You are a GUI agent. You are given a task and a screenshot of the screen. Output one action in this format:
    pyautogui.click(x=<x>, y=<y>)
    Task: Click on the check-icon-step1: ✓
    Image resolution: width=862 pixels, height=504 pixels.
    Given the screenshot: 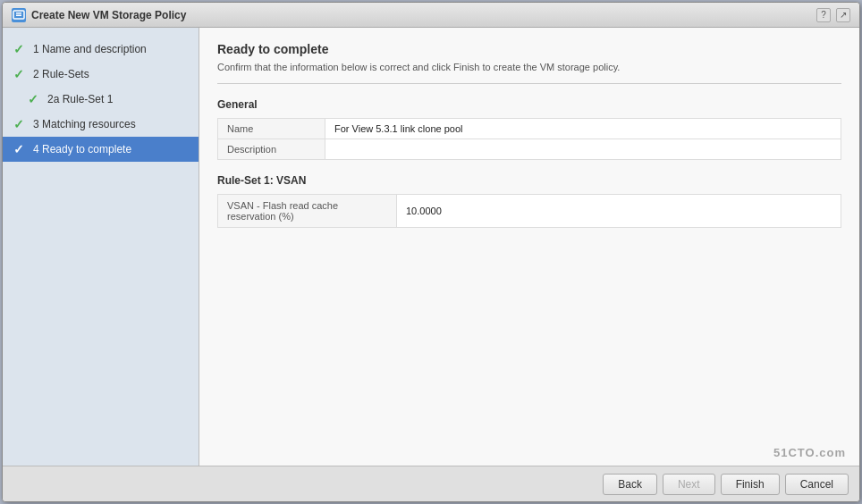 What is the action you would take?
    pyautogui.click(x=21, y=49)
    